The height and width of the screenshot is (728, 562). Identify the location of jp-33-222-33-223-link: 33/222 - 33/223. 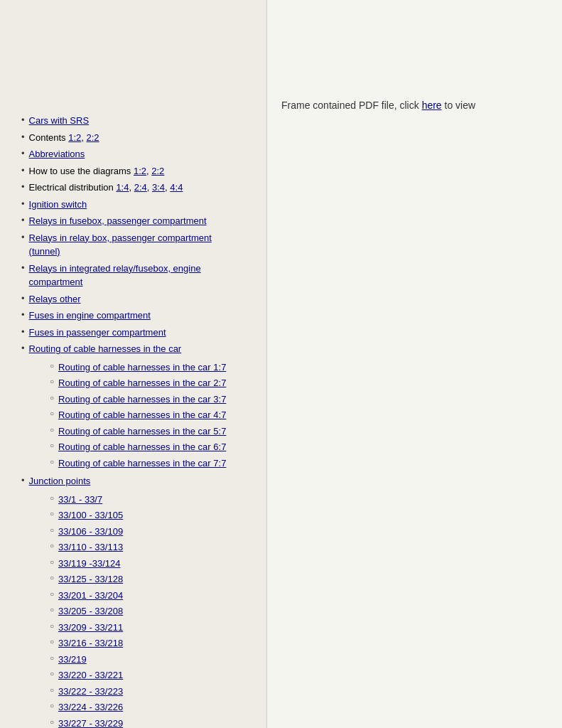
(91, 692).